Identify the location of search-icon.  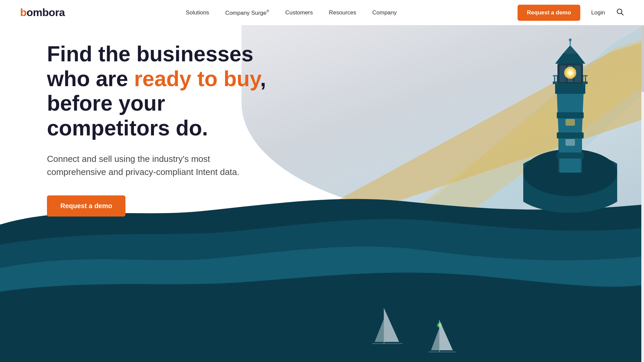
(620, 13).